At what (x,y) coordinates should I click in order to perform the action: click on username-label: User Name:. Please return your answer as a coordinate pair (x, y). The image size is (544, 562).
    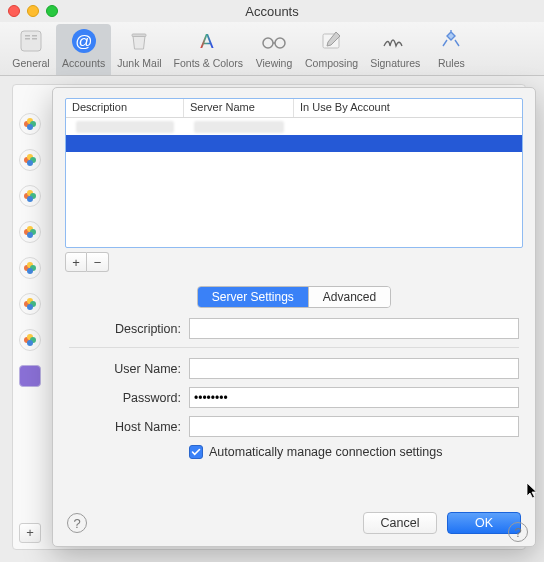
    Looking at the image, I should click on (125, 369).